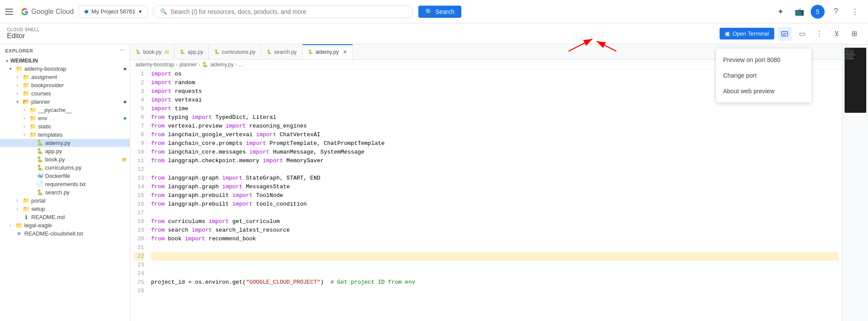 The height and width of the screenshot is (321, 868). What do you see at coordinates (495, 161) in the screenshot?
I see `code-line: from langgraph.checkpoint.memory import …` at bounding box center [495, 161].